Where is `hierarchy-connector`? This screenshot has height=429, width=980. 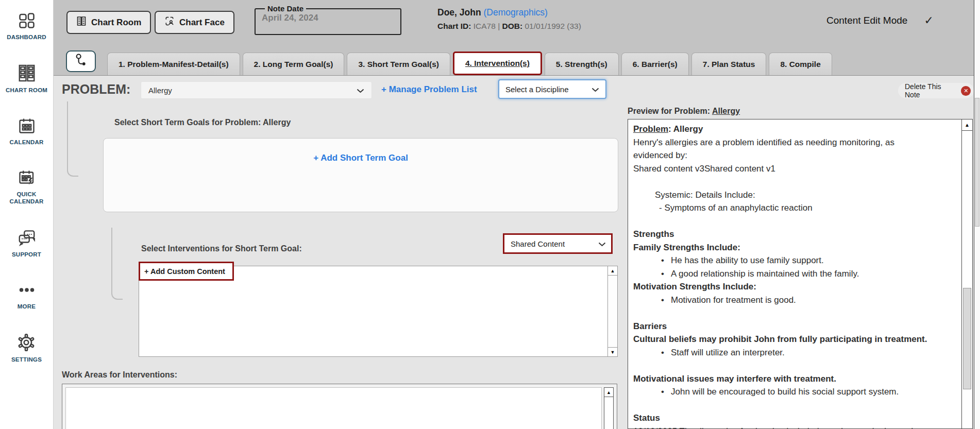 hierarchy-connector is located at coordinates (117, 264).